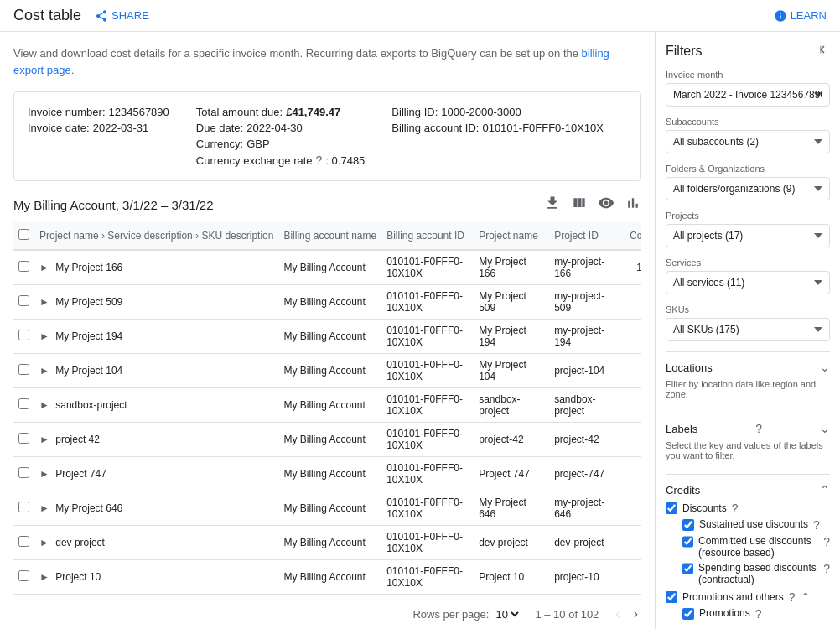 This screenshot has width=840, height=629. I want to click on collapse-filters-icon, so click(822, 50).